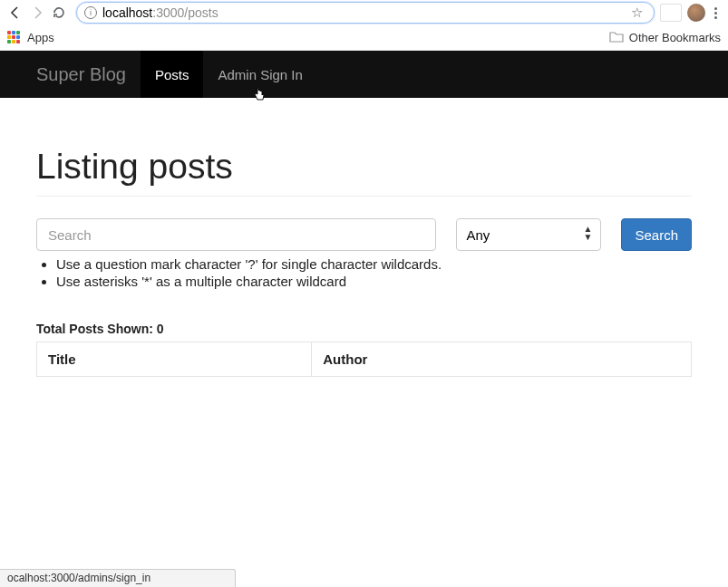 The width and height of the screenshot is (728, 587). I want to click on url-host: localhost, so click(127, 13).